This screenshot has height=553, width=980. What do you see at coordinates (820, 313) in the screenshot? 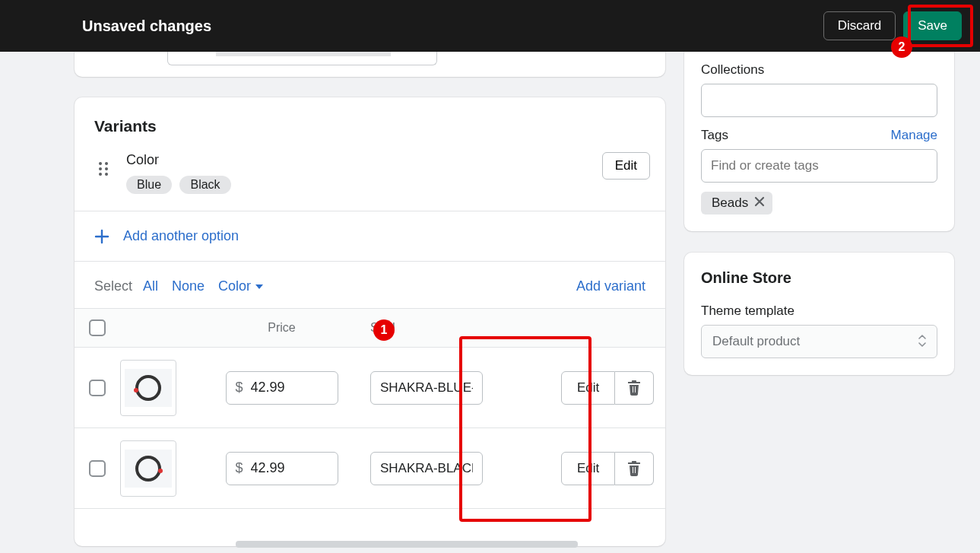
I see `online-store-card: Online Store Theme template Default prod…` at bounding box center [820, 313].